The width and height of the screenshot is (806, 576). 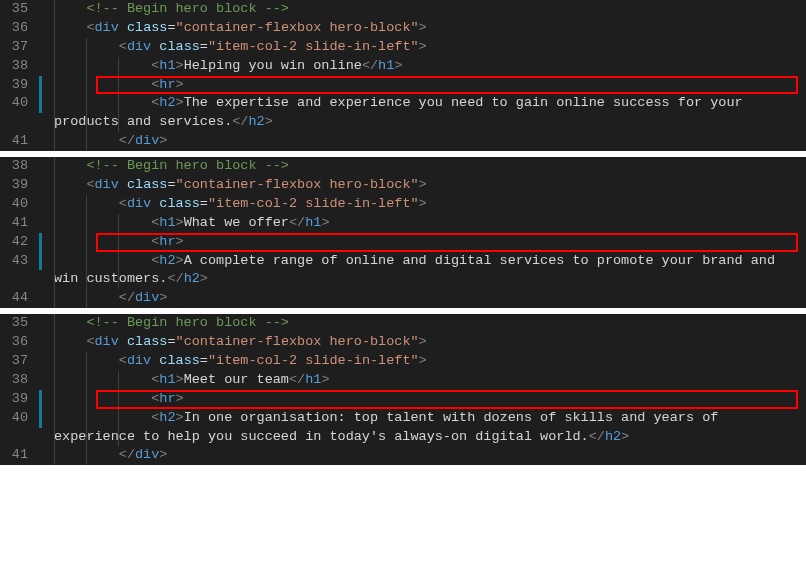 I want to click on code-content: <h2>The expertise and experience you nee…, so click(x=422, y=113).